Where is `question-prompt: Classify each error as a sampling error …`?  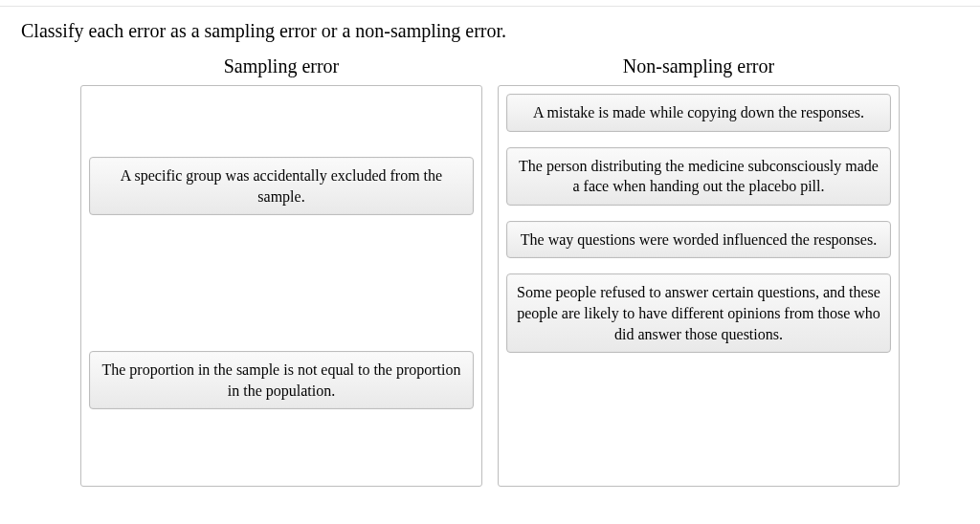
question-prompt: Classify each error as a sampling error … is located at coordinates (490, 29).